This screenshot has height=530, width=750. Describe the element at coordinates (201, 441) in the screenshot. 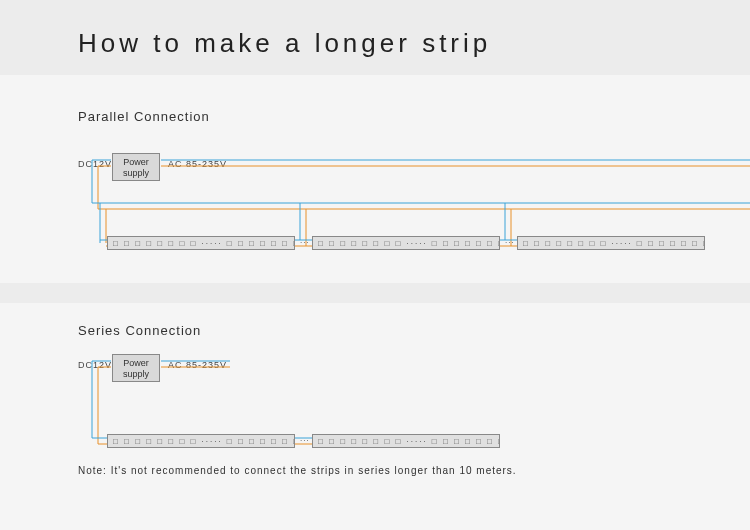

I see `series-strip-1: □ □ □ □ □ □ □ □ □ ····· □ □ □ □ □ □ □` at that location.